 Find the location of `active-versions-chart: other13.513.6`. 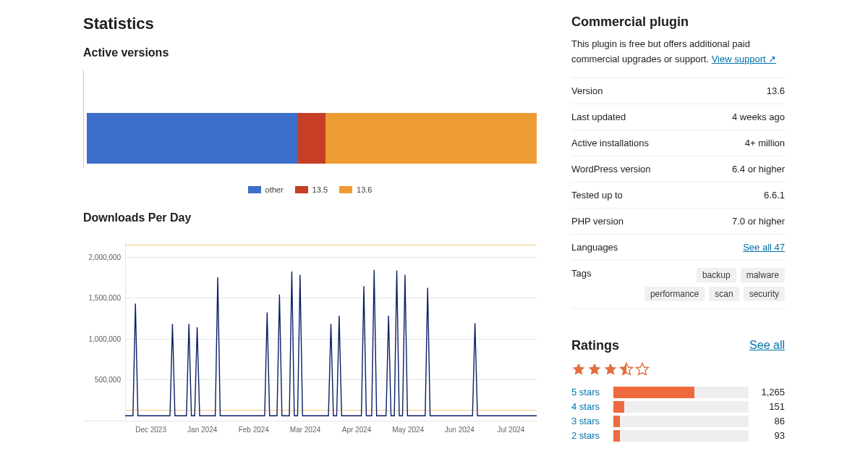

active-versions-chart: other13.513.6 is located at coordinates (310, 132).